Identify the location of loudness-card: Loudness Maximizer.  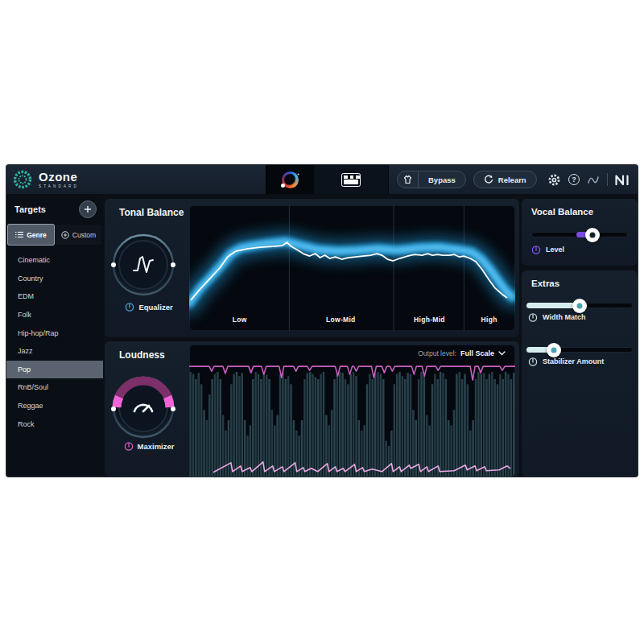
(312, 409).